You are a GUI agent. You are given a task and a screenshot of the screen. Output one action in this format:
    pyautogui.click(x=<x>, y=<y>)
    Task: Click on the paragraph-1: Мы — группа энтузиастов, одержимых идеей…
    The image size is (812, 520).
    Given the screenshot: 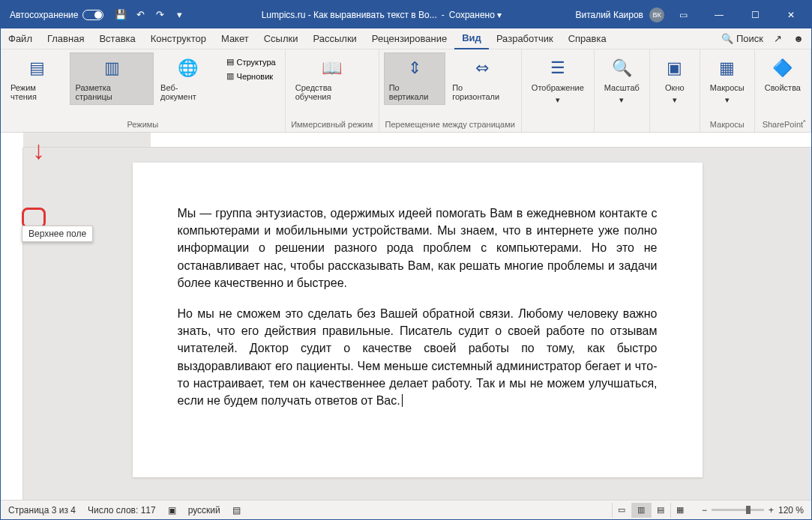 What is the action you would take?
    pyautogui.click(x=418, y=248)
    